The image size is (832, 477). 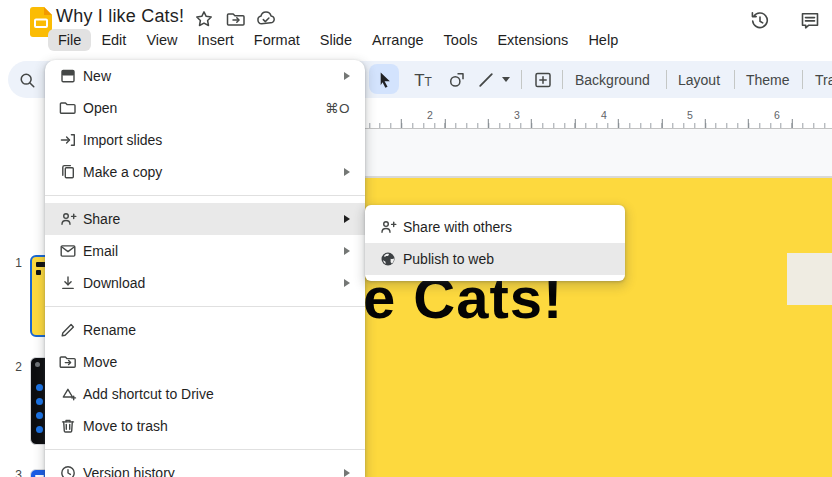 I want to click on shape-icon, so click(x=457, y=80).